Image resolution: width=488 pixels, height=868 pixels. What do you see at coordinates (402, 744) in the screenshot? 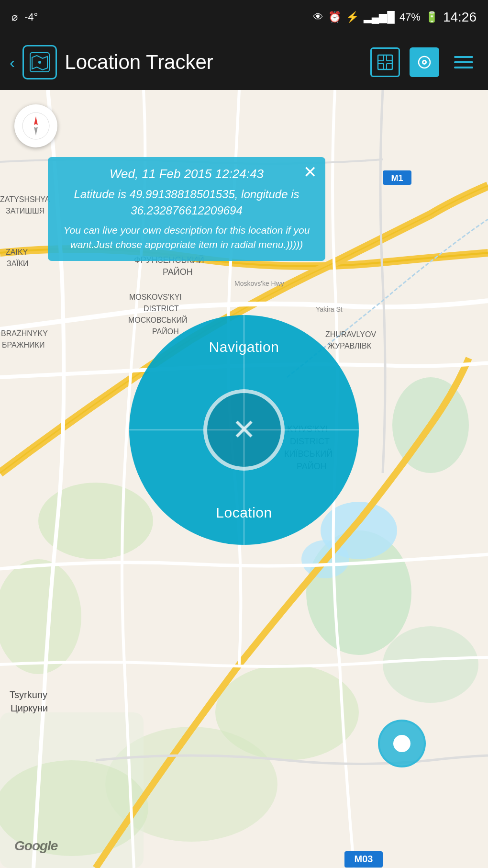
I see `marker-outer-ring` at bounding box center [402, 744].